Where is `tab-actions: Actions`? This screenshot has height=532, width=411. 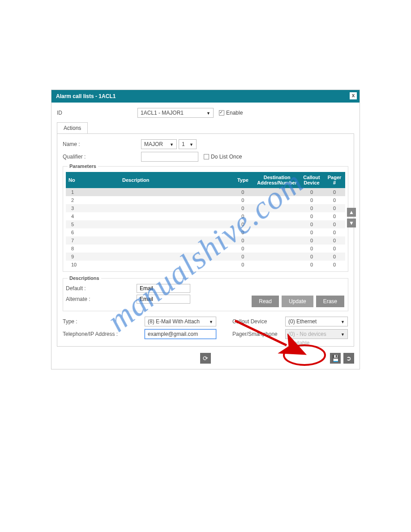
tab-actions: Actions is located at coordinates (73, 128).